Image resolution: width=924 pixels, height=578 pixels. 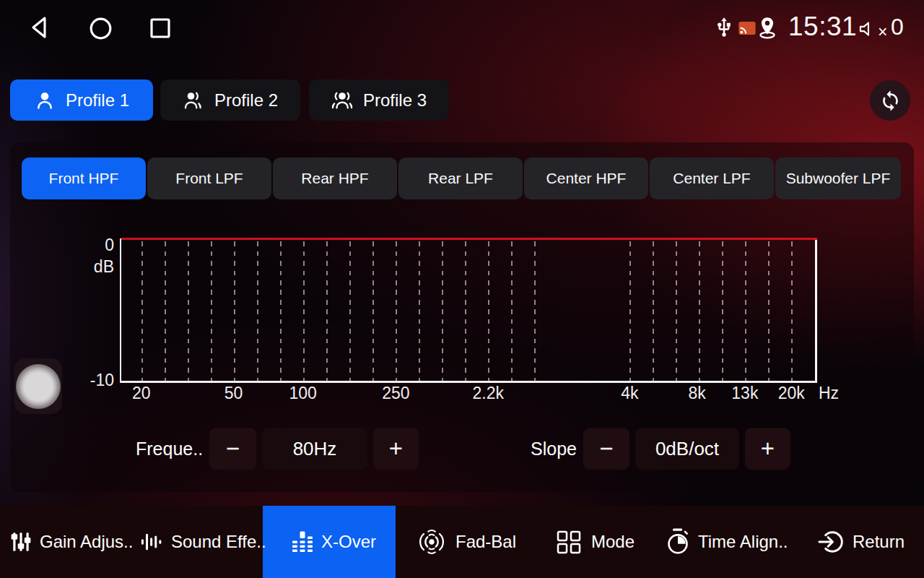 I want to click on location-icon, so click(x=767, y=27).